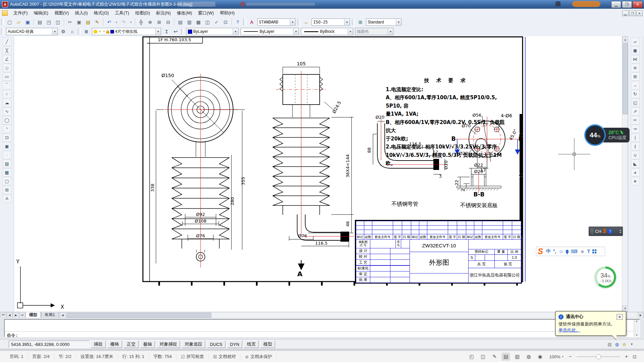  What do you see at coordinates (225, 357) in the screenshot?
I see `wps-status-item: ☒文档校对` at bounding box center [225, 357].